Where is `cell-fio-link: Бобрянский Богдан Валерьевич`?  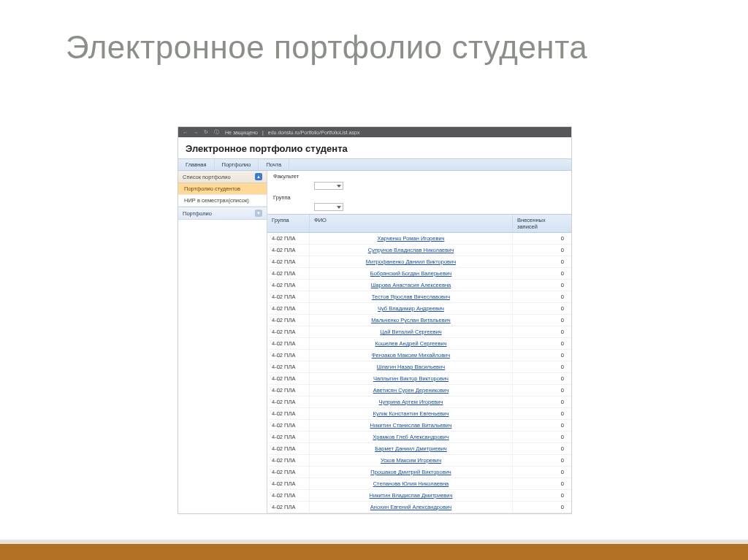
cell-fio-link: Бобрянский Богдан Валерьевич is located at coordinates (411, 273).